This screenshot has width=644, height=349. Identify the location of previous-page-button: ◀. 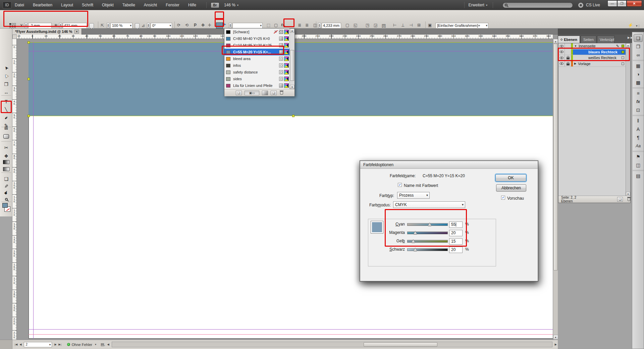
(20, 344).